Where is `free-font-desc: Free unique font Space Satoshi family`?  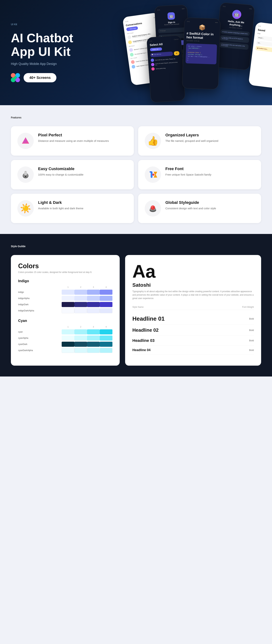 free-font-desc: Free unique font Space Satoshi family is located at coordinates (188, 175).